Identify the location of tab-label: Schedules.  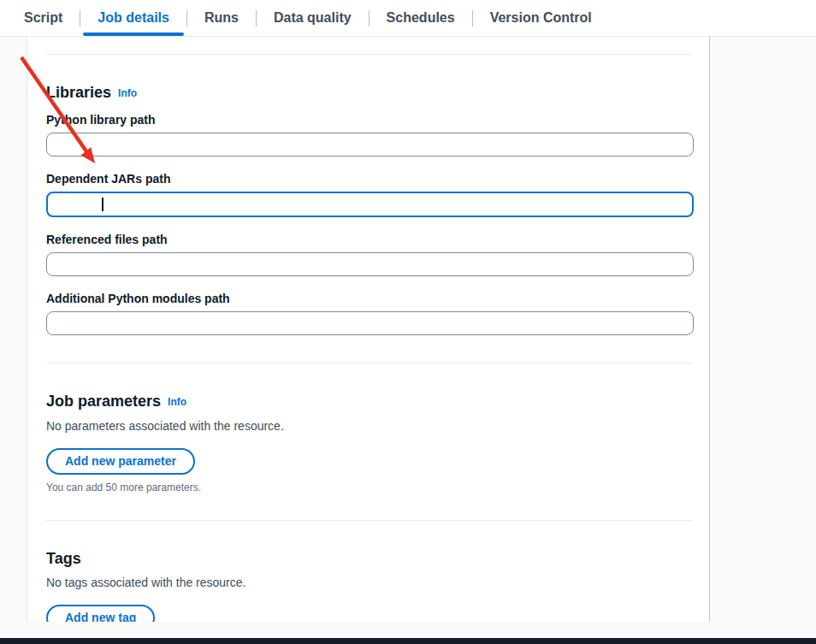
(421, 18).